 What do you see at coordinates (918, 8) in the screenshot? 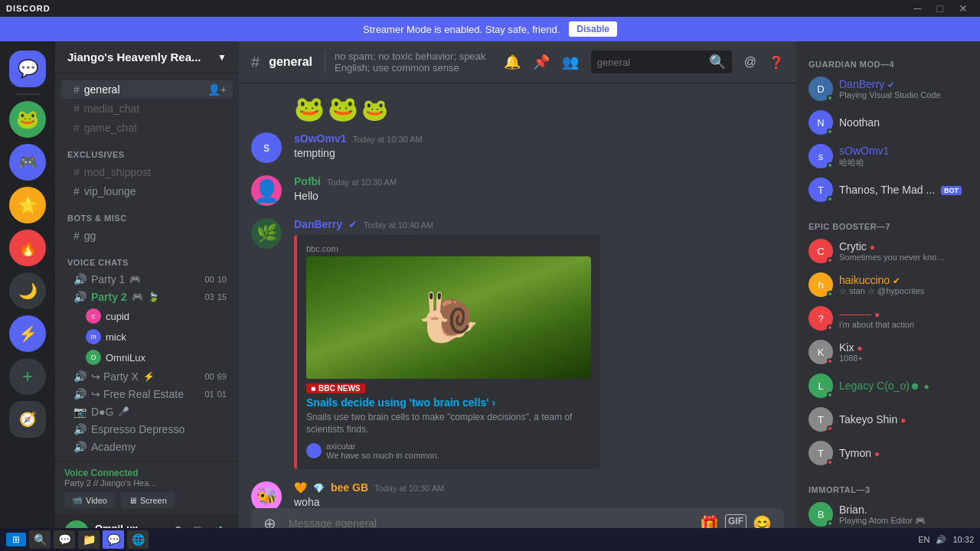
I see `minimize-btn: ─` at bounding box center [918, 8].